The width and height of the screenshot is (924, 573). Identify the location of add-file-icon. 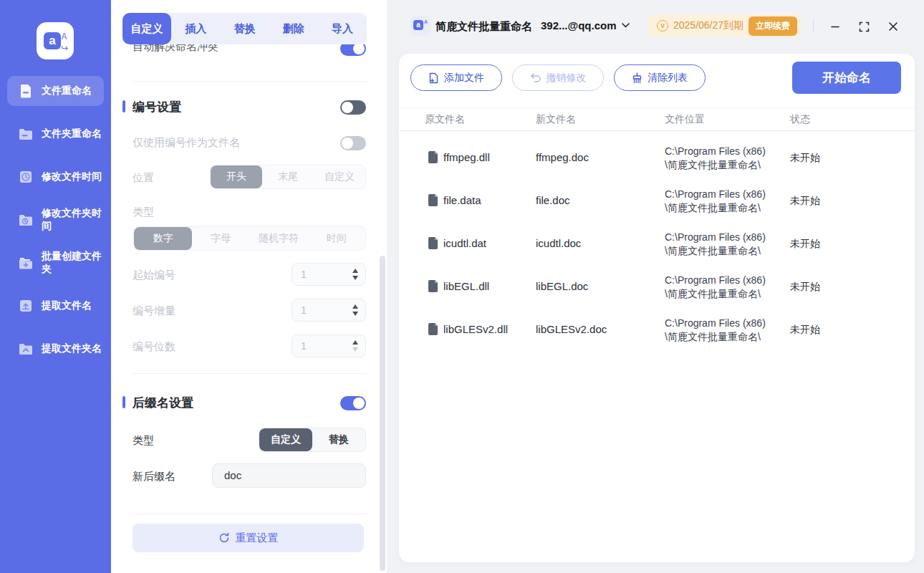
(434, 78).